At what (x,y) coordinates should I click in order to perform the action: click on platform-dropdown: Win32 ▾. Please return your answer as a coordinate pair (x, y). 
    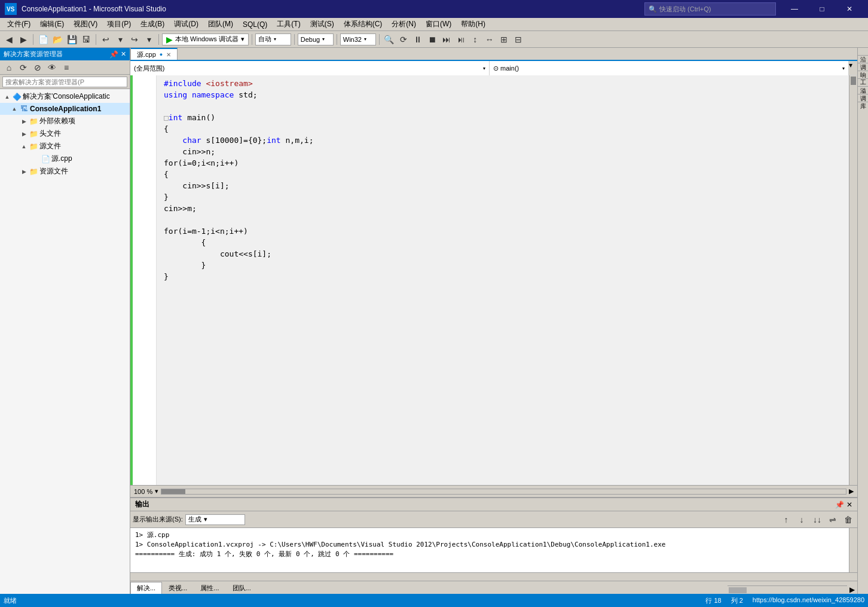
    Looking at the image, I should click on (358, 39).